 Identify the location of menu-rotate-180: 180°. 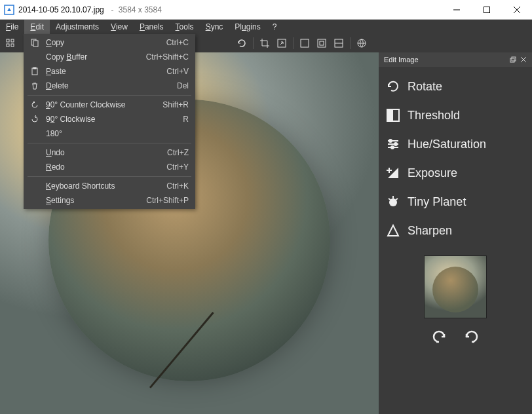
(109, 134).